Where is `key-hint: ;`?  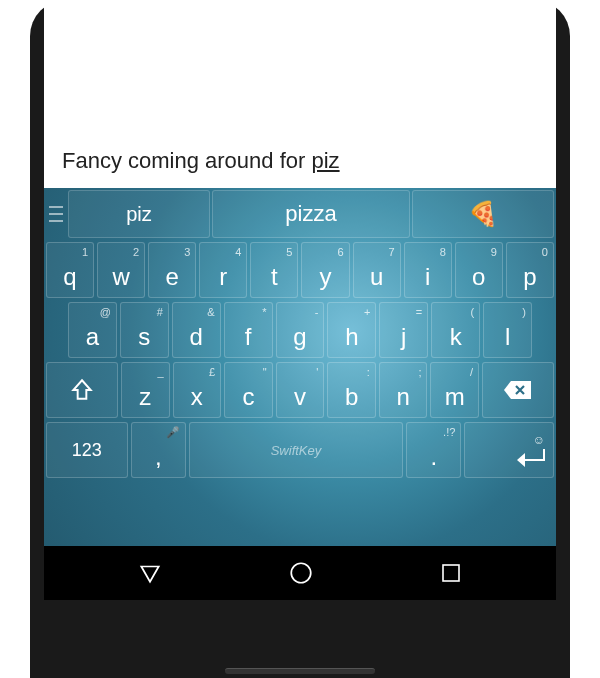
key-hint: ; is located at coordinates (420, 372).